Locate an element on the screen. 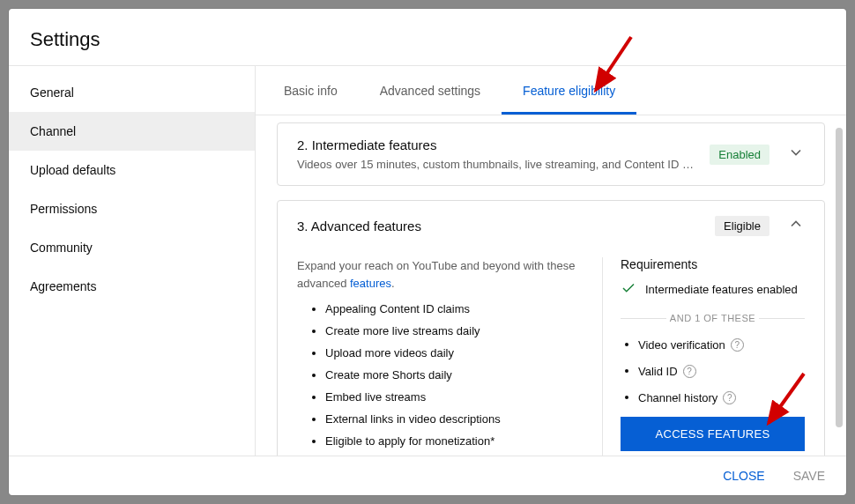 The height and width of the screenshot is (504, 855). sidebar-item-general: General is located at coordinates (132, 93).